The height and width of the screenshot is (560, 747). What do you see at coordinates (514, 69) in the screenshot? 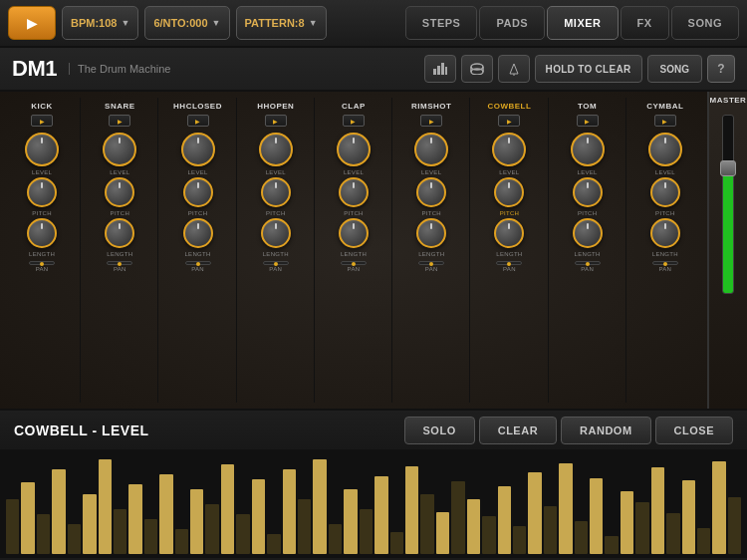
I see `metronome-icon-button` at bounding box center [514, 69].